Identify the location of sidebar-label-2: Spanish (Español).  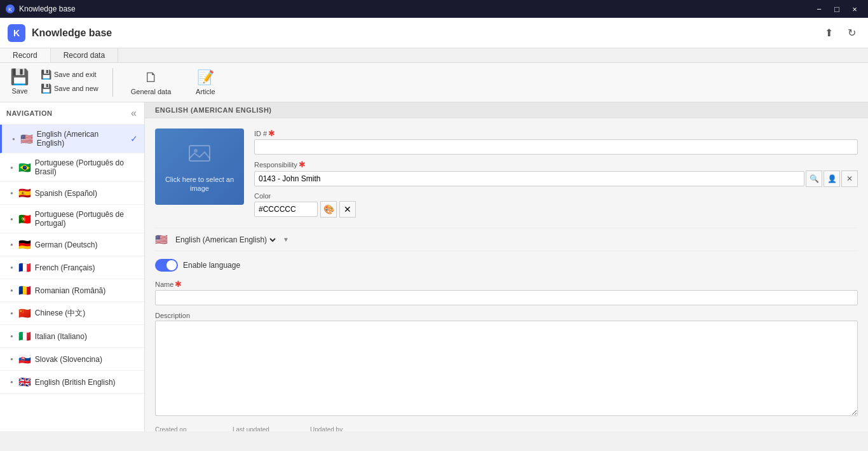
(86, 193).